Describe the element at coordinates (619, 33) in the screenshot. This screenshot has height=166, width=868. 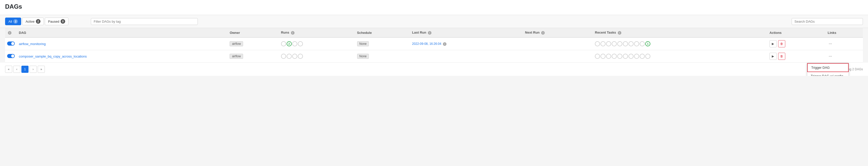
I see `recent-tasks-info-icon: i` at that location.